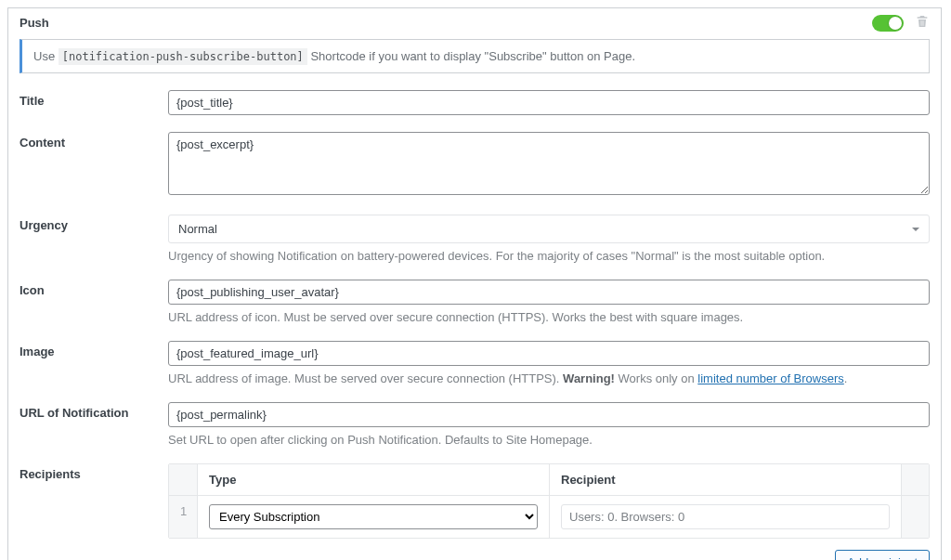  What do you see at coordinates (549, 501) in the screenshot?
I see `recipients-table: Type Recipient 1 Every Subscription User…` at bounding box center [549, 501].